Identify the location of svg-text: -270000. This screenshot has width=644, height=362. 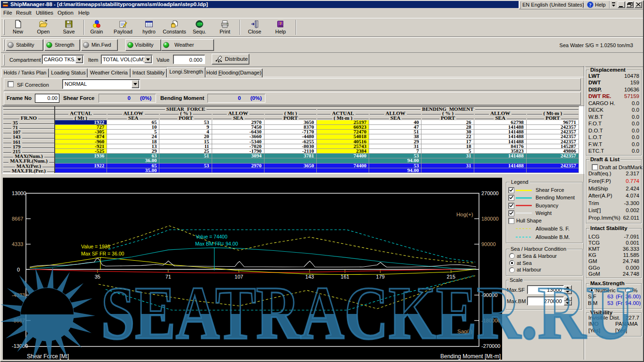
(491, 346).